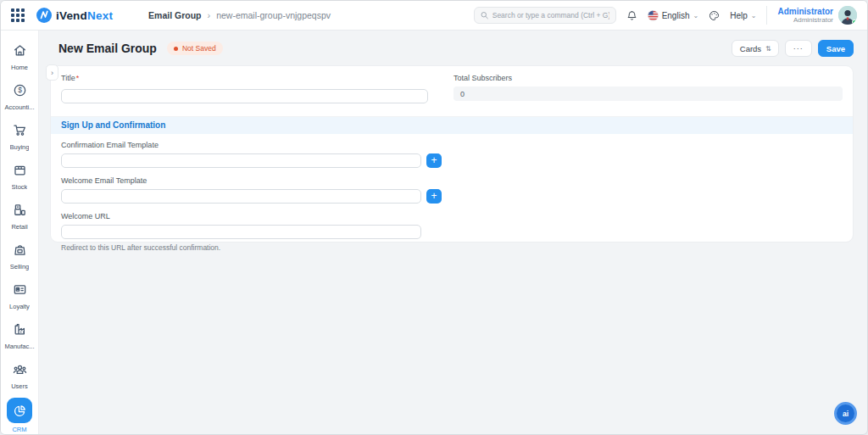 Image resolution: width=868 pixels, height=435 pixels. I want to click on confirmation-email-template-label: Confirmation Email Template, so click(251, 145).